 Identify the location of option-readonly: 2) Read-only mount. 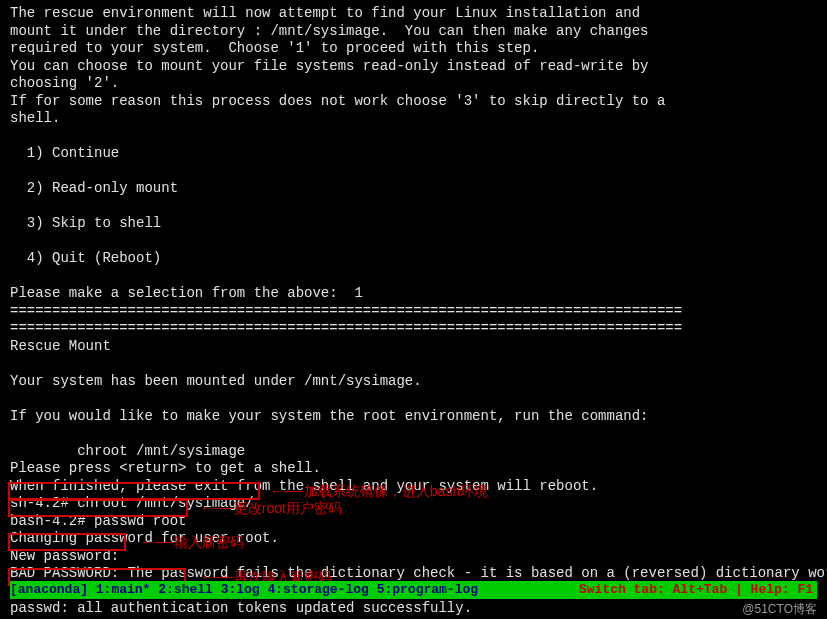
(414, 189).